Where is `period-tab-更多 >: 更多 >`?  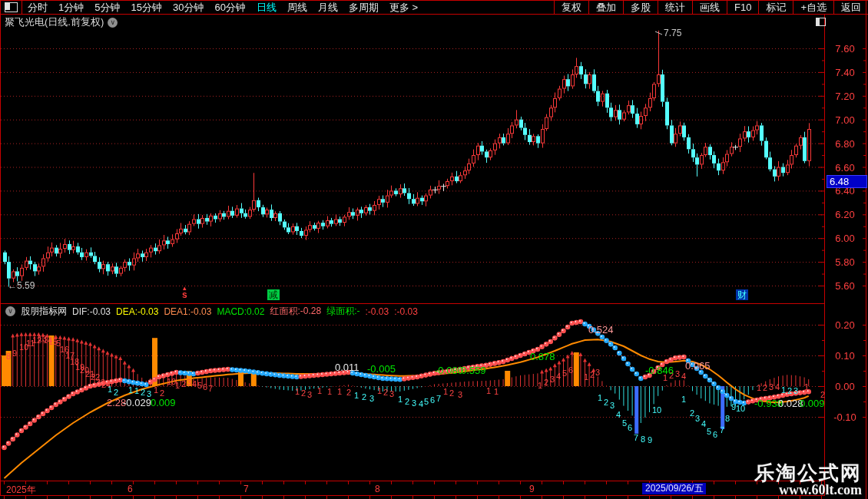 period-tab-更多 >: 更多 > is located at coordinates (404, 8).